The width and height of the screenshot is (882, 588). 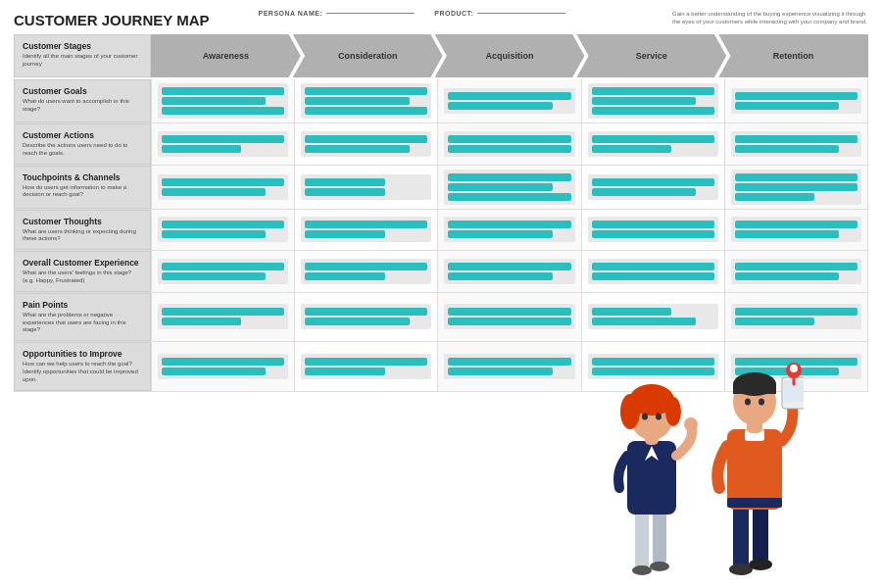 I want to click on goals-card-0a, so click(x=223, y=91).